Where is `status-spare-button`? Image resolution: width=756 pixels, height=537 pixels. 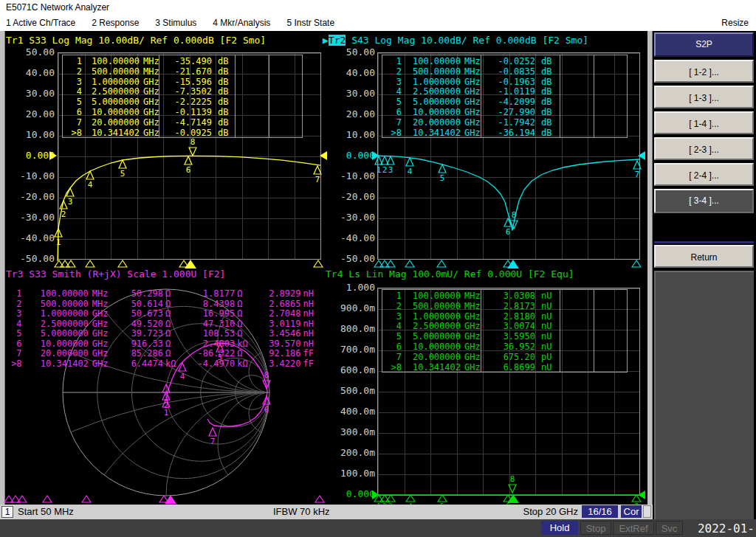 status-spare-button is located at coordinates (647, 512).